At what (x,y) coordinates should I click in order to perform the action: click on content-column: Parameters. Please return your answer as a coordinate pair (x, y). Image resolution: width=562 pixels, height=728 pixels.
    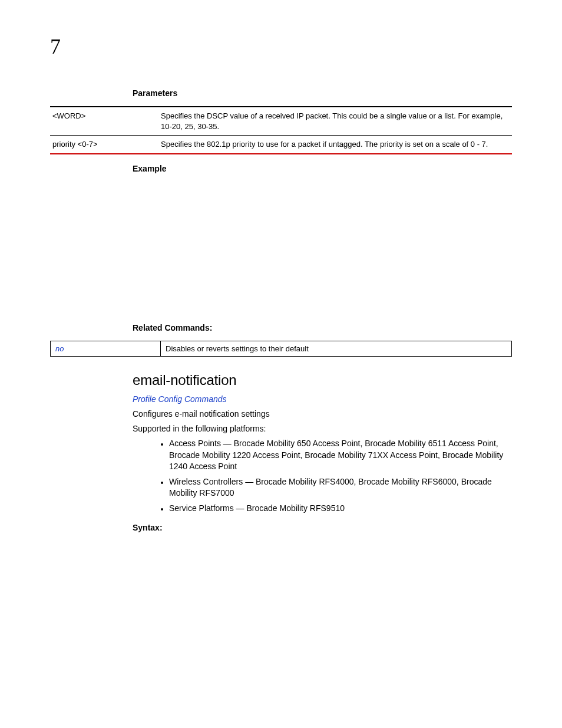
    Looking at the image, I should click on (322, 93).